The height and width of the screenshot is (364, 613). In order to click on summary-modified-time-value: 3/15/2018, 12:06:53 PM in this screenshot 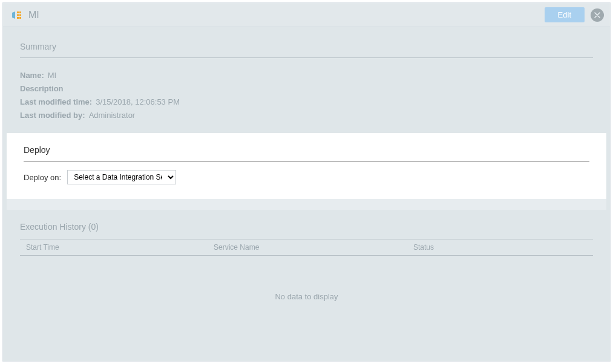, I will do `click(138, 102)`.